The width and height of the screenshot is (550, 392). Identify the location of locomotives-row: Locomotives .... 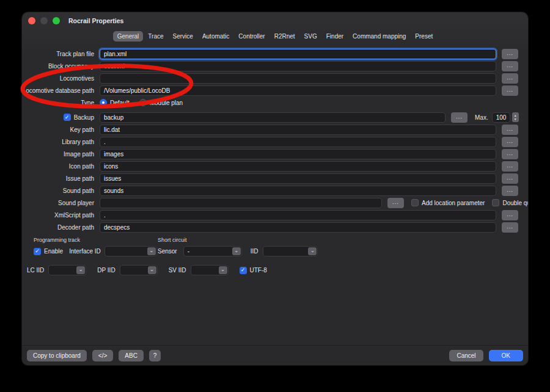
(270, 78).